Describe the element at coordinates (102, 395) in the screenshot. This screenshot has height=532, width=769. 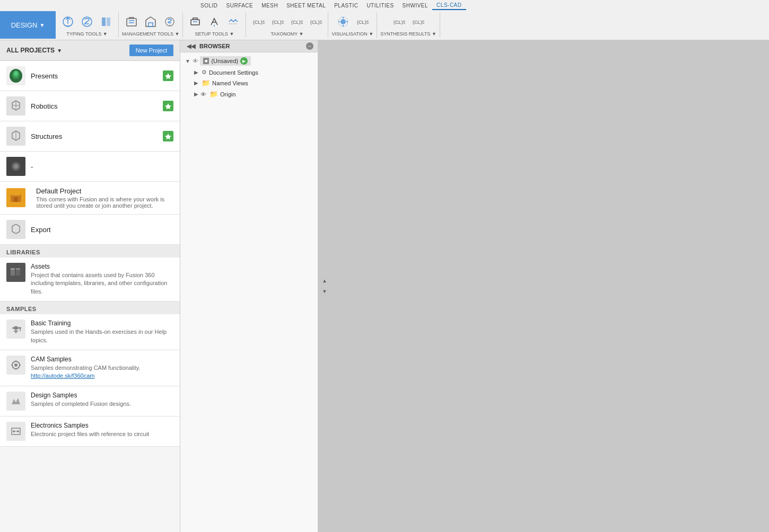
I see `design-samples-name: Design Samples` at that location.